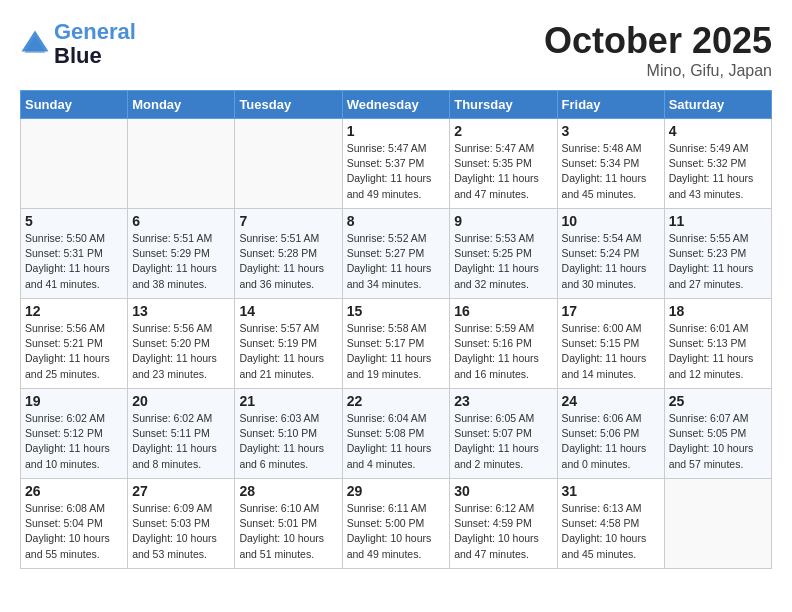  Describe the element at coordinates (718, 254) in the screenshot. I see `calendar-cell: 11Sunrise: 5:55 AM Sunset: 5:23 PM Dayli…` at that location.